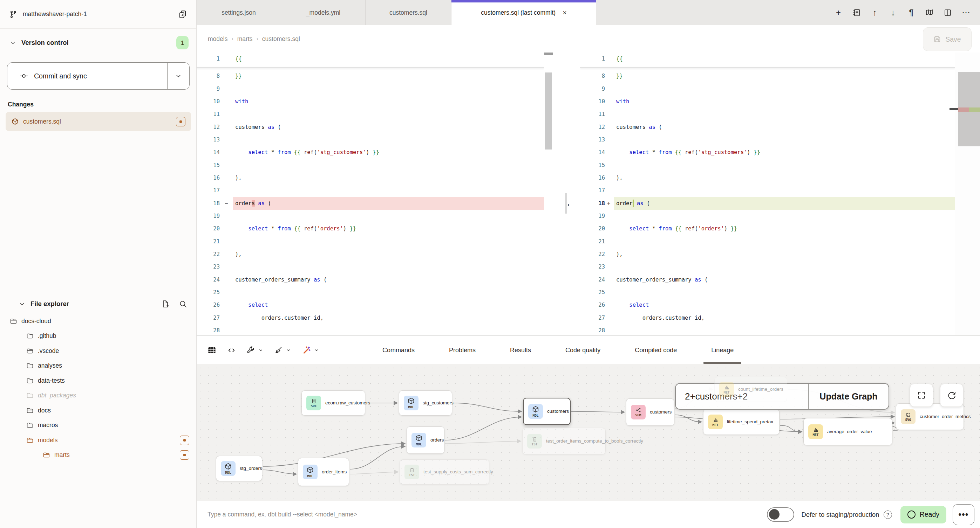 The image size is (980, 528). What do you see at coordinates (98, 366) in the screenshot?
I see `tree-item-analyses: analyses` at bounding box center [98, 366].